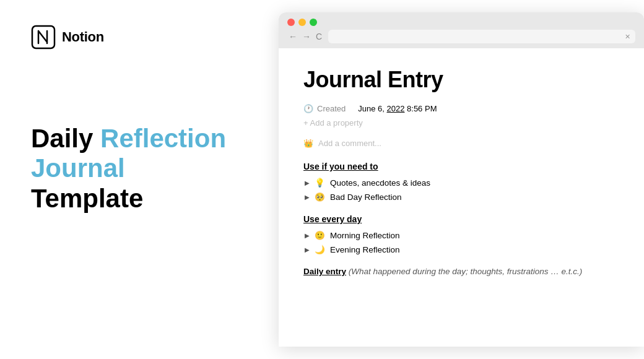 The height and width of the screenshot is (359, 644). Describe the element at coordinates (324, 271) in the screenshot. I see `daily-entry-label: Daily entry` at that location.